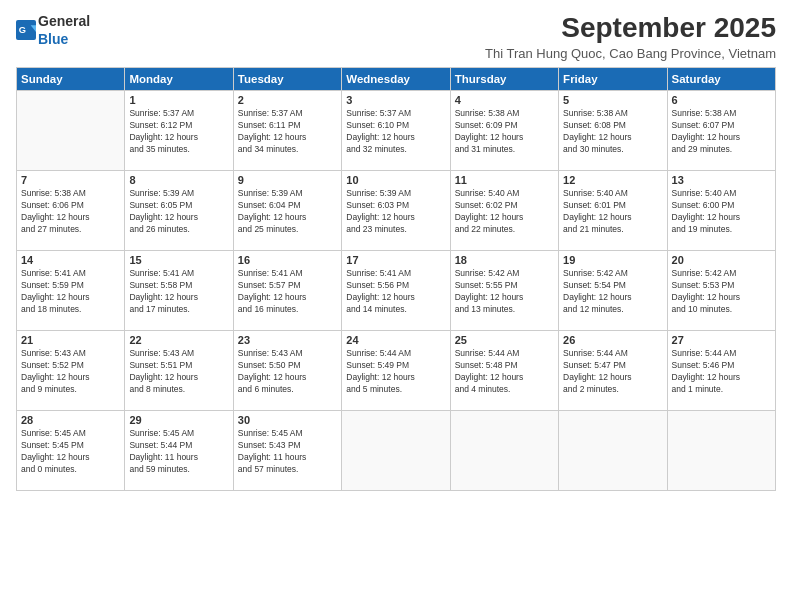 Image resolution: width=792 pixels, height=612 pixels. I want to click on calendar-cell: 20Sunrise: 5:42 AM Sunset: 5:53 PM Dayli…, so click(721, 291).